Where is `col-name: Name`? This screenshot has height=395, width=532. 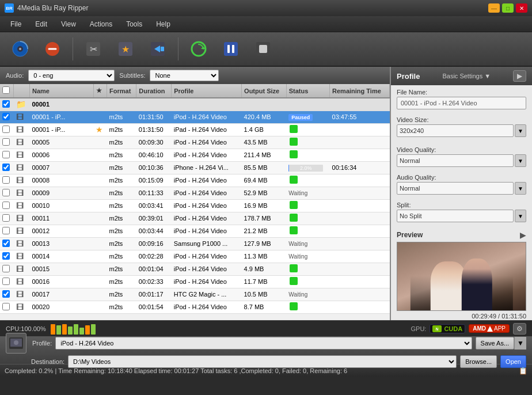 col-name: Name is located at coordinates (62, 91).